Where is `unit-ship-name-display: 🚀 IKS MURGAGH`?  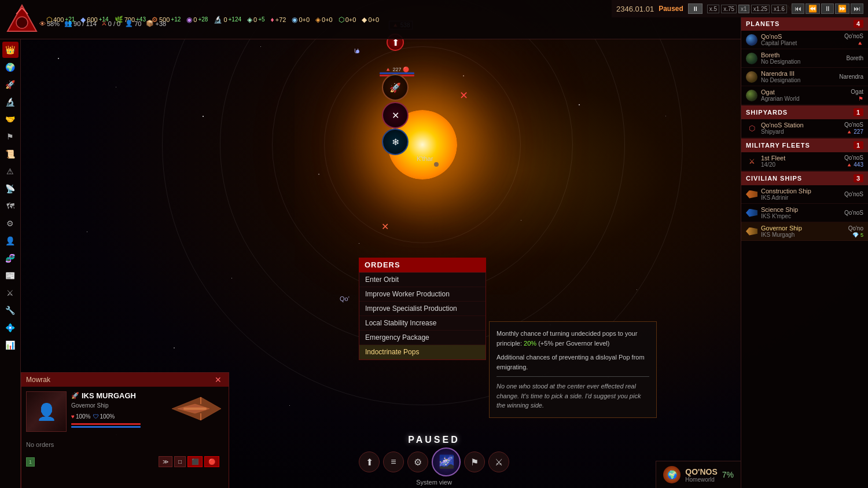 unit-ship-name-display: 🚀 IKS MURGAGH is located at coordinates (116, 396).